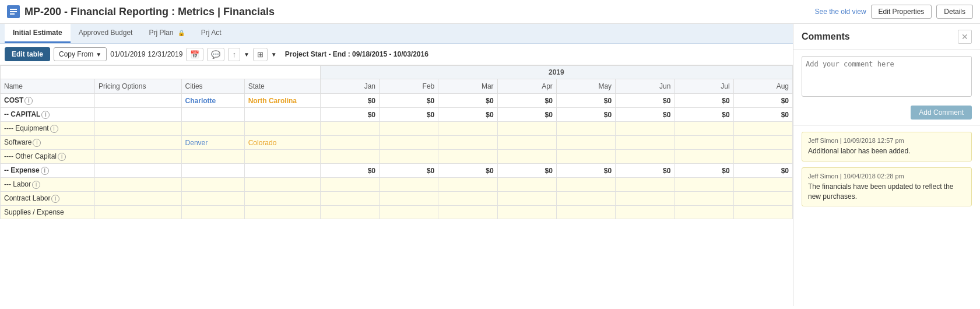  I want to click on row-state-equipment, so click(282, 129).